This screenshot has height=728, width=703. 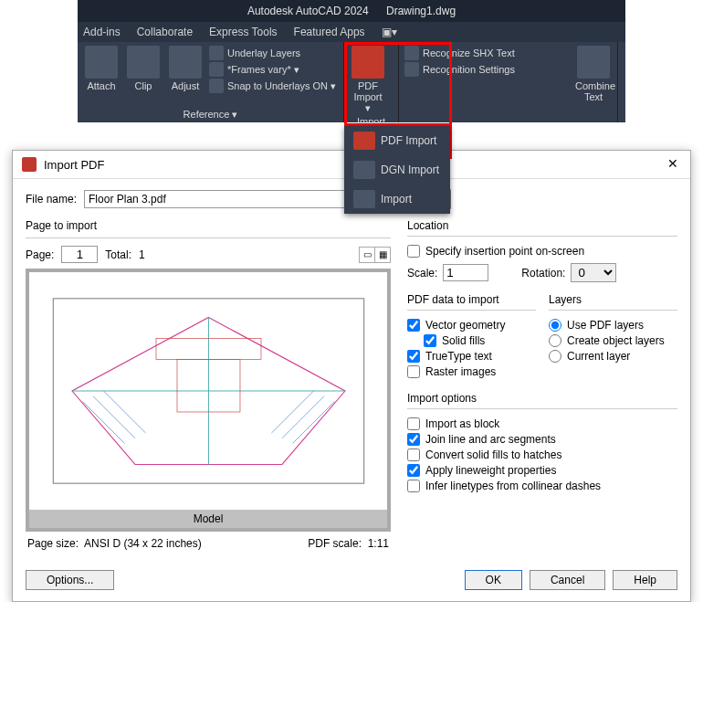 What do you see at coordinates (543, 273) in the screenshot?
I see `rotation-label: Rotation:` at bounding box center [543, 273].